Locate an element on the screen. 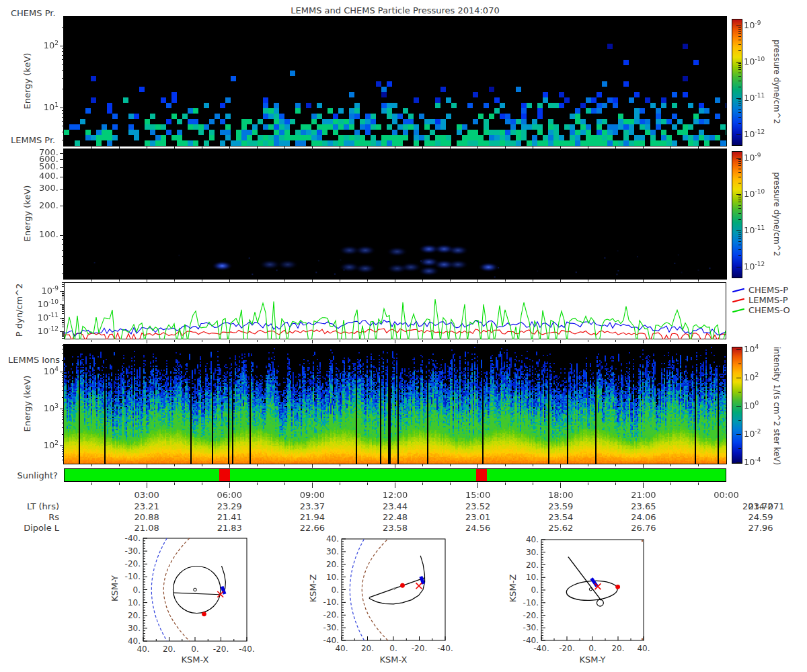  pressure-line-plot is located at coordinates (395, 310).